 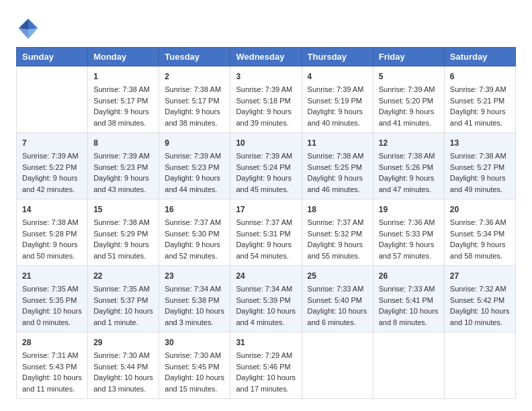 What do you see at coordinates (266, 189) in the screenshot?
I see `day-info: and 45 minutes.` at bounding box center [266, 189].